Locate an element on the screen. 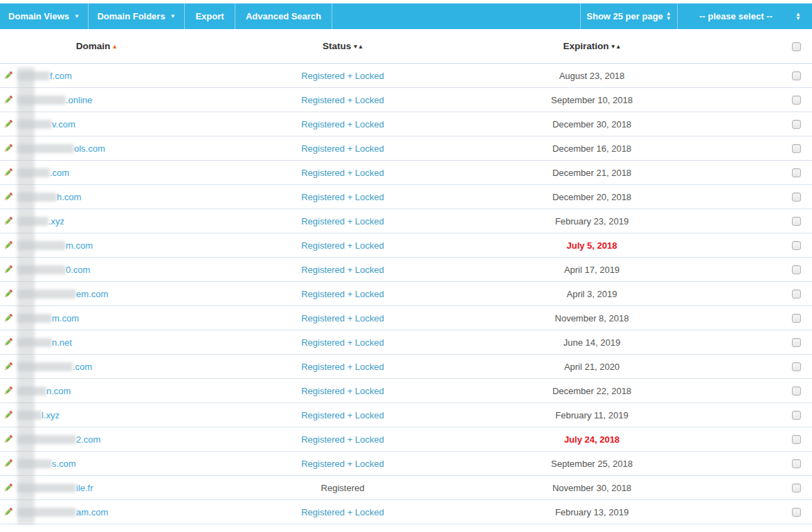  domain-link: n.net is located at coordinates (133, 342).